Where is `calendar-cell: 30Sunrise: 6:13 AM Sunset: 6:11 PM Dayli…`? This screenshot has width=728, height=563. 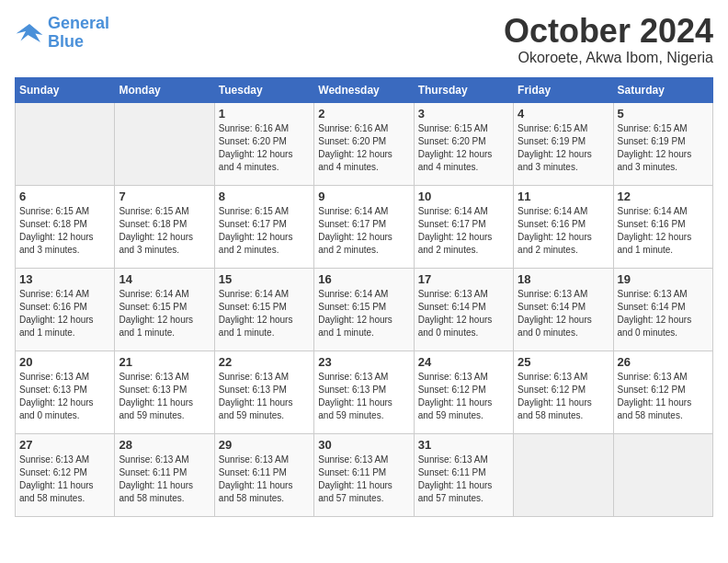
calendar-cell: 30Sunrise: 6:13 AM Sunset: 6:11 PM Dayli… is located at coordinates (364, 476).